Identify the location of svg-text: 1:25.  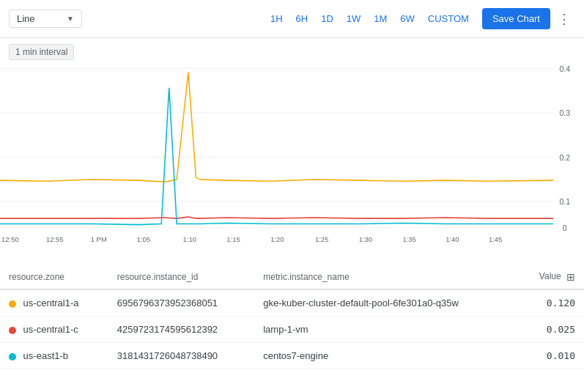
(322, 239).